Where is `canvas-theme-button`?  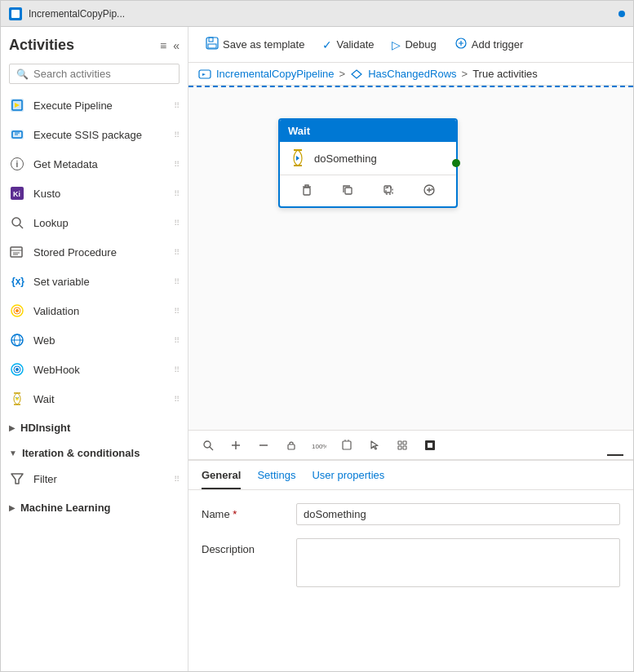 canvas-theme-button is located at coordinates (430, 445).